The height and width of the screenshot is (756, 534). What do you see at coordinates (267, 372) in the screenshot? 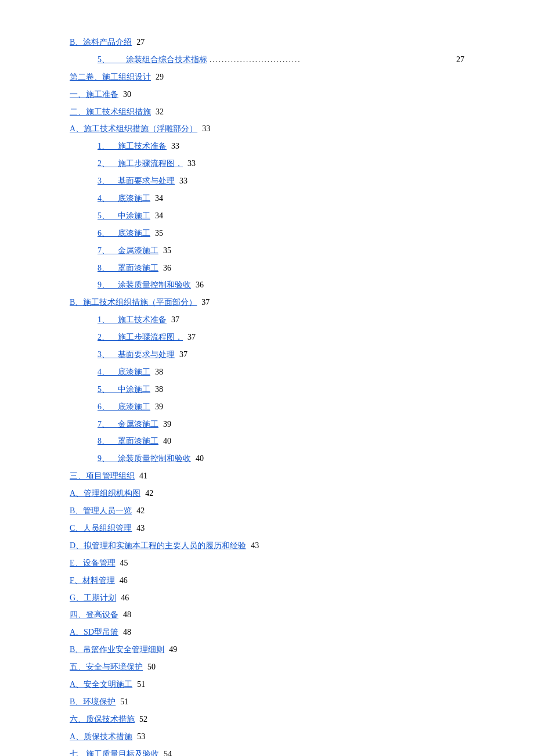
I see `toc-entry: 4、 底漆施工38` at bounding box center [267, 372].